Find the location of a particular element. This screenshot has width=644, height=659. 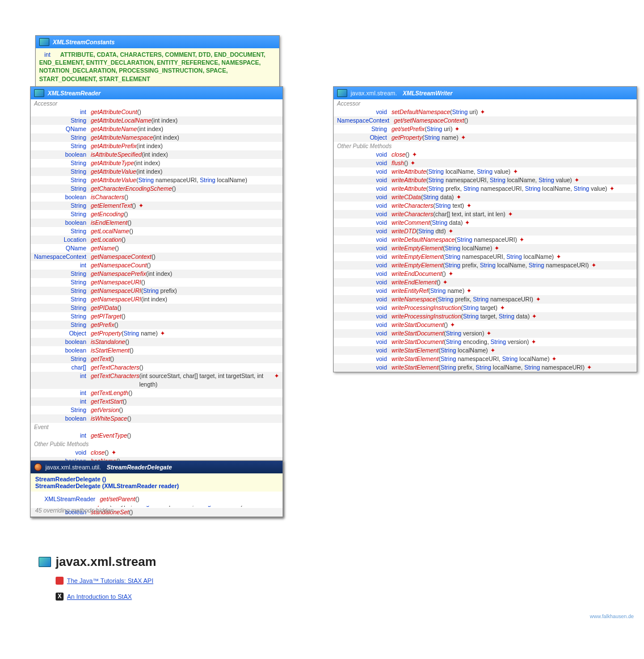

method-name: getNamespacePrefix is located at coordinates (118, 274).